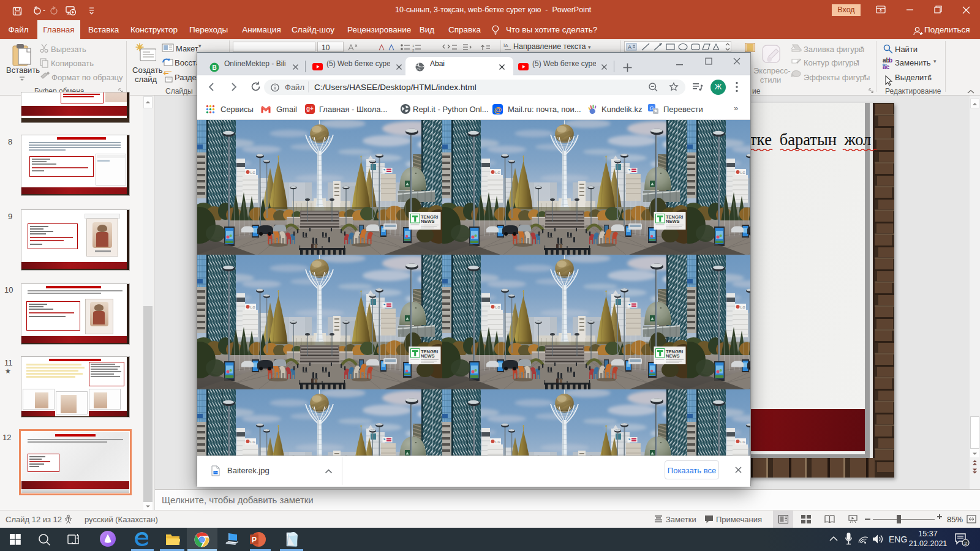 The image size is (980, 551). Describe the element at coordinates (965, 544) in the screenshot. I see `svg-text: 2` at that location.